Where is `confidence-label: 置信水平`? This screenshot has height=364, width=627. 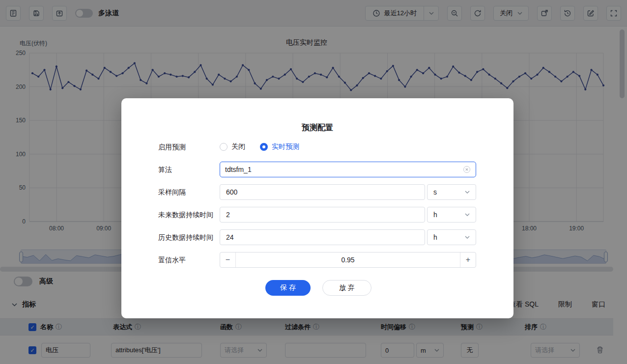
confidence-label: 置信水平 is located at coordinates (172, 260).